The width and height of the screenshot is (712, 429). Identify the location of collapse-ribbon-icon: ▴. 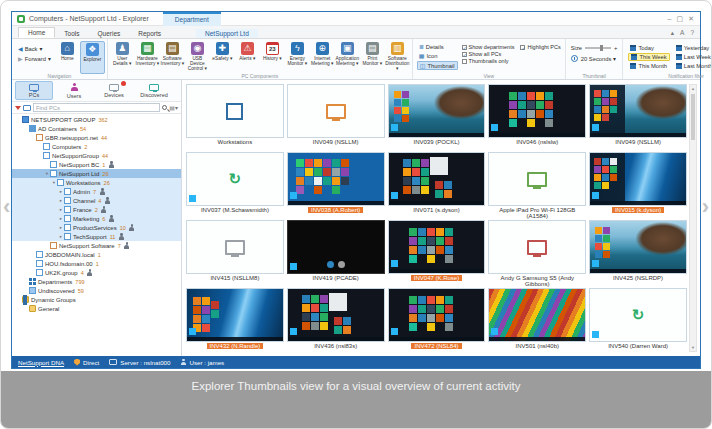
(672, 33).